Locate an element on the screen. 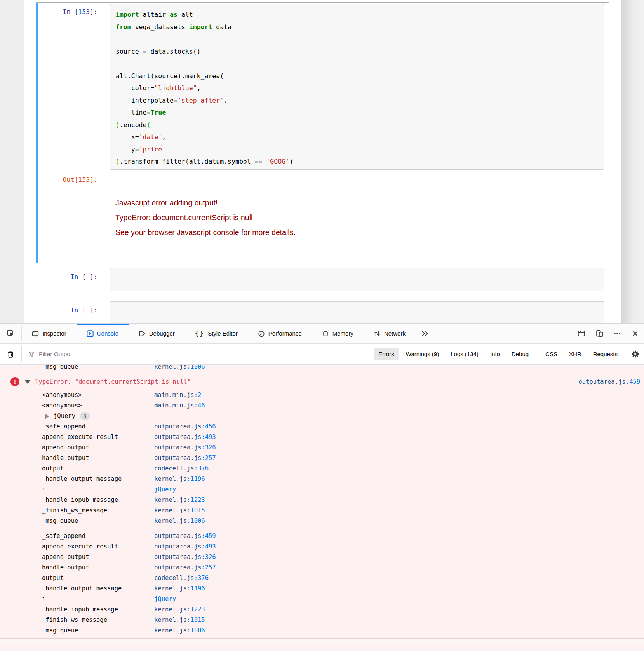 This screenshot has width=644, height=651. tab-memory: Memory is located at coordinates (338, 333).